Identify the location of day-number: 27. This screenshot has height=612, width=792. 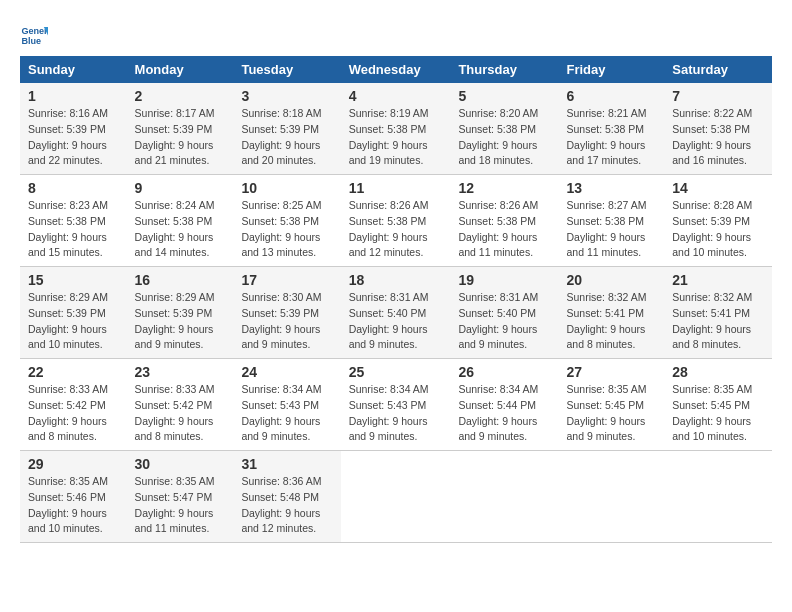
(611, 372).